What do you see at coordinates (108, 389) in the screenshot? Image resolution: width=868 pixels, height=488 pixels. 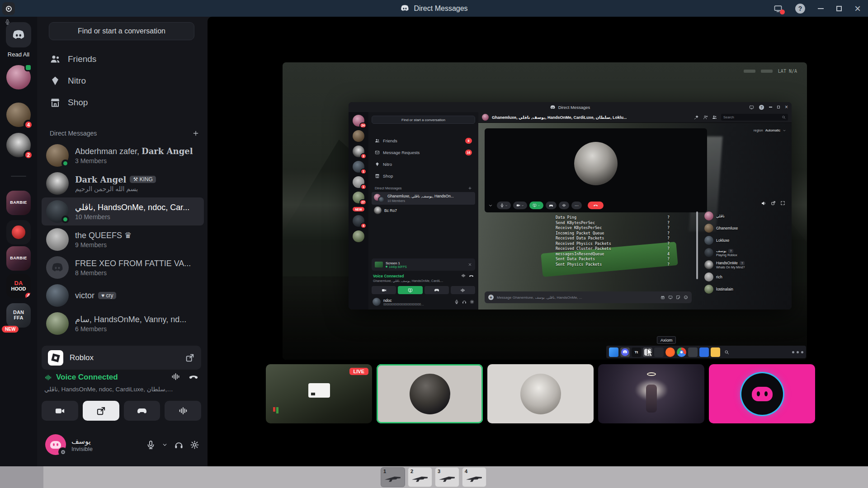 I see `voice-channel-name: ناڤلي, HandsOnMe, ndoc, CardiLuxe, سلطان…` at bounding box center [108, 389].